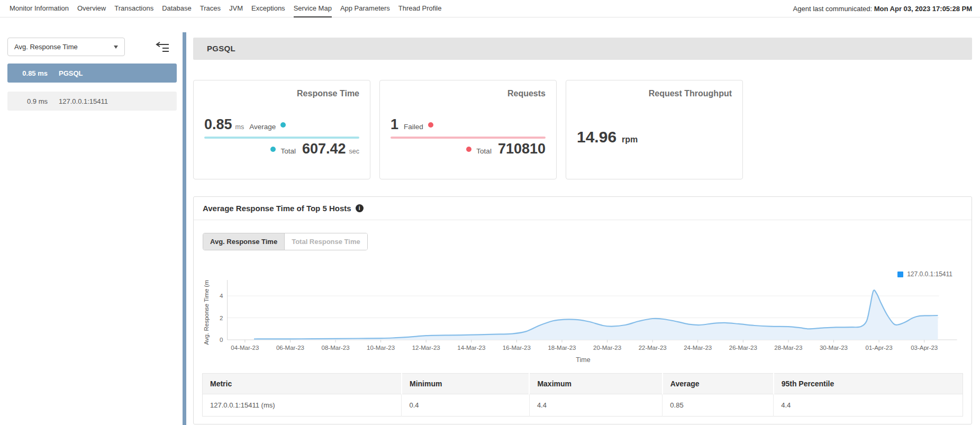  Describe the element at coordinates (468, 138) in the screenshot. I see `requests-accent-line` at that location.